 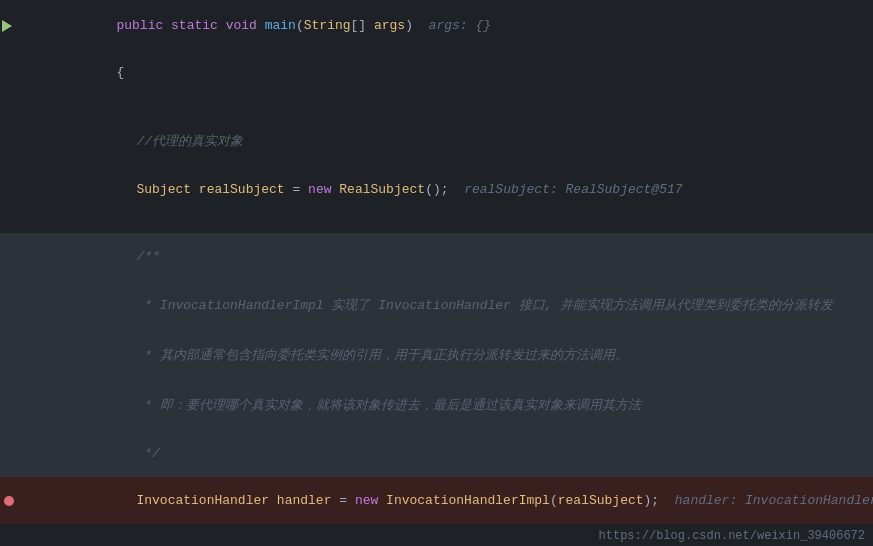 What do you see at coordinates (462, 72) in the screenshot?
I see `line-content: {` at bounding box center [462, 72].